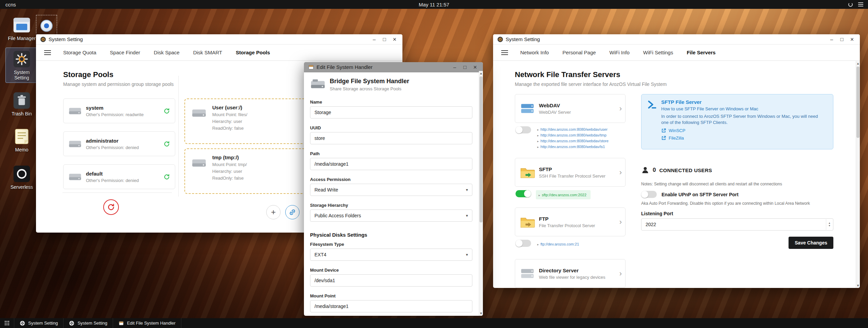 This screenshot has width=868, height=328. What do you see at coordinates (11, 5) in the screenshot?
I see `hostname-label: ccns` at bounding box center [11, 5].